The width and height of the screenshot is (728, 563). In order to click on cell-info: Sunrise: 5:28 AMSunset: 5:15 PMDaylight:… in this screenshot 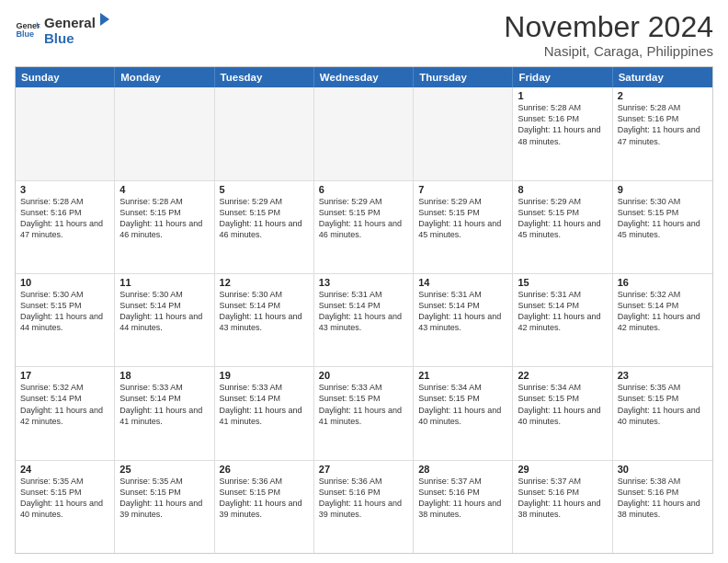, I will do `click(164, 219)`.